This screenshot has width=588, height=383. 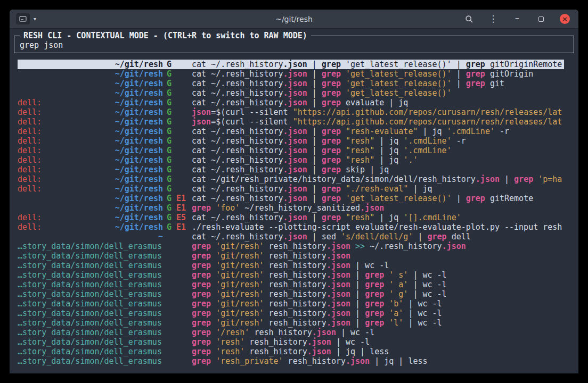 I want to click on history-row: ~/git/resh G E1 grep 'foo' ~/resh_histor…, so click(x=291, y=208).